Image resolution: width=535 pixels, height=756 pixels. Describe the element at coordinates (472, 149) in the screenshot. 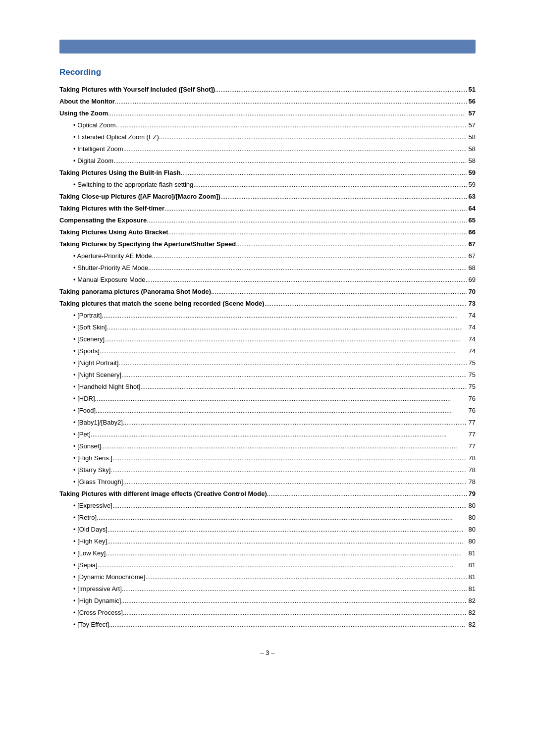

I see `toc-page: 58` at that location.